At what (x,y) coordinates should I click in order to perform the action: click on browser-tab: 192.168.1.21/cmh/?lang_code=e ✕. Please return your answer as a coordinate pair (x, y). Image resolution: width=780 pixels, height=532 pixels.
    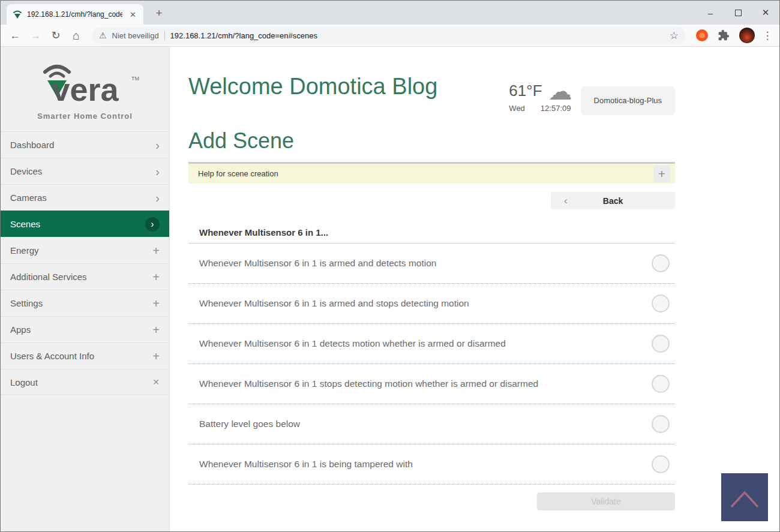
    Looking at the image, I should click on (75, 14).